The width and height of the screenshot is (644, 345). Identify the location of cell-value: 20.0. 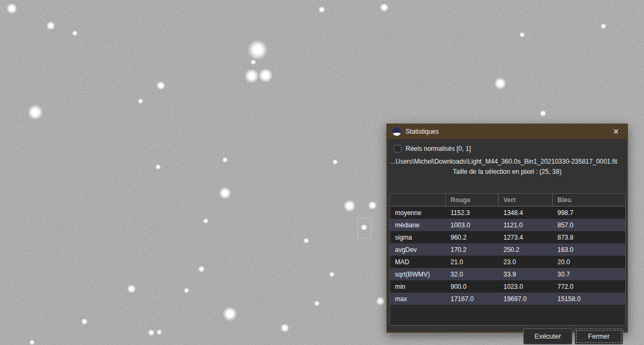
(589, 262).